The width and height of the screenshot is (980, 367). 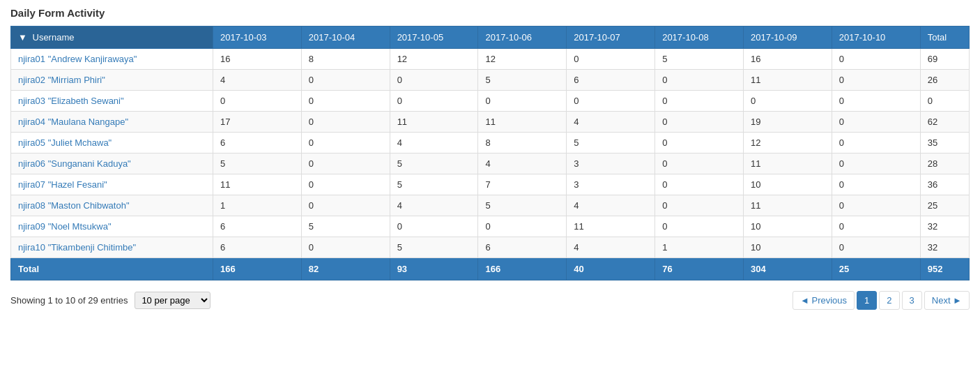 I want to click on table-row: njira04 "Maulana Nangape"17011114019062, so click(x=491, y=122).